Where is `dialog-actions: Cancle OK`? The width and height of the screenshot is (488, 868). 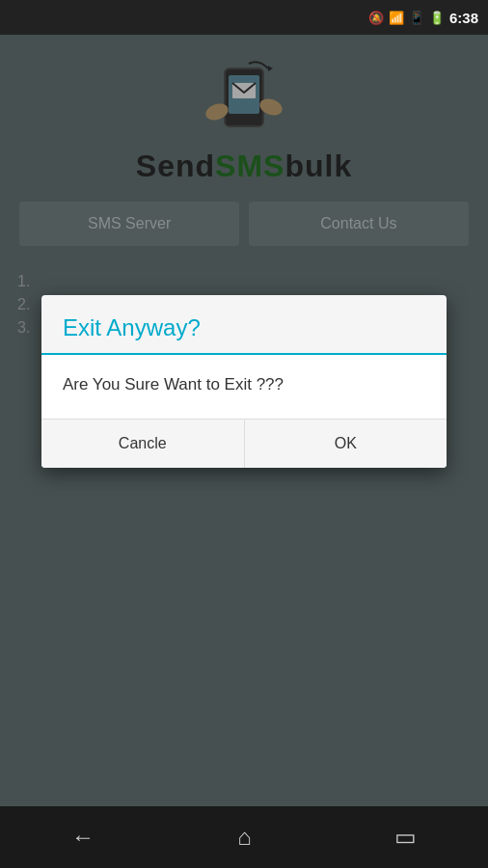 dialog-actions: Cancle OK is located at coordinates (244, 444).